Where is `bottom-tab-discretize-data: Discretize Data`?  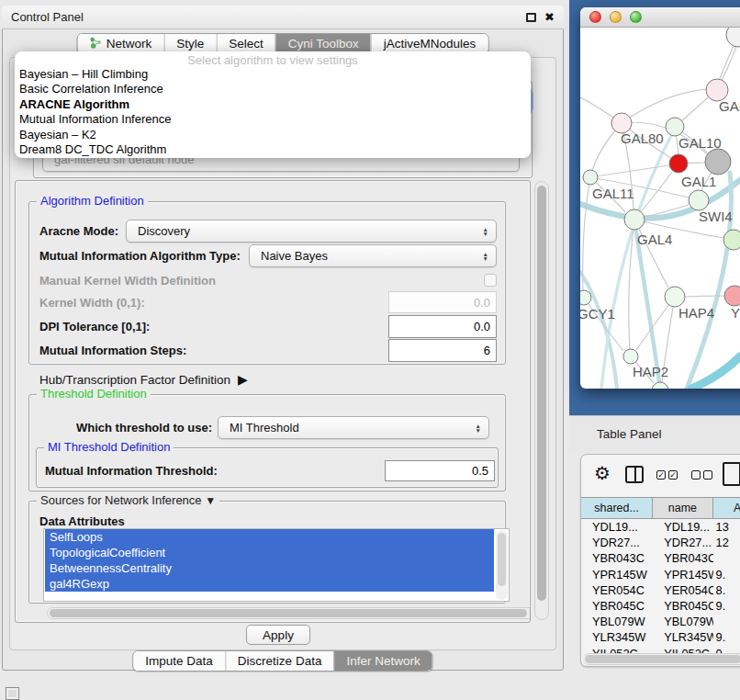
bottom-tab-discretize-data: Discretize Data is located at coordinates (279, 661).